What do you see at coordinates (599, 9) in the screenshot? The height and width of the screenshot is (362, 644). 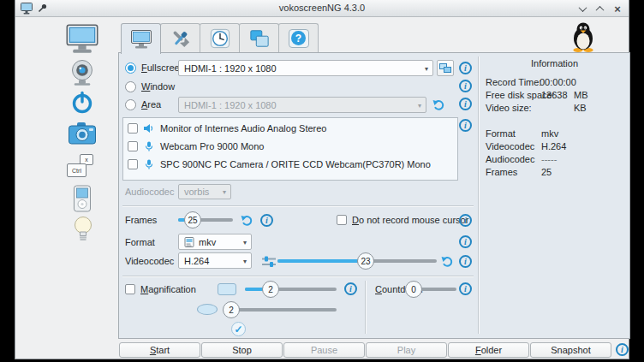 I see `maximize-button` at bounding box center [599, 9].